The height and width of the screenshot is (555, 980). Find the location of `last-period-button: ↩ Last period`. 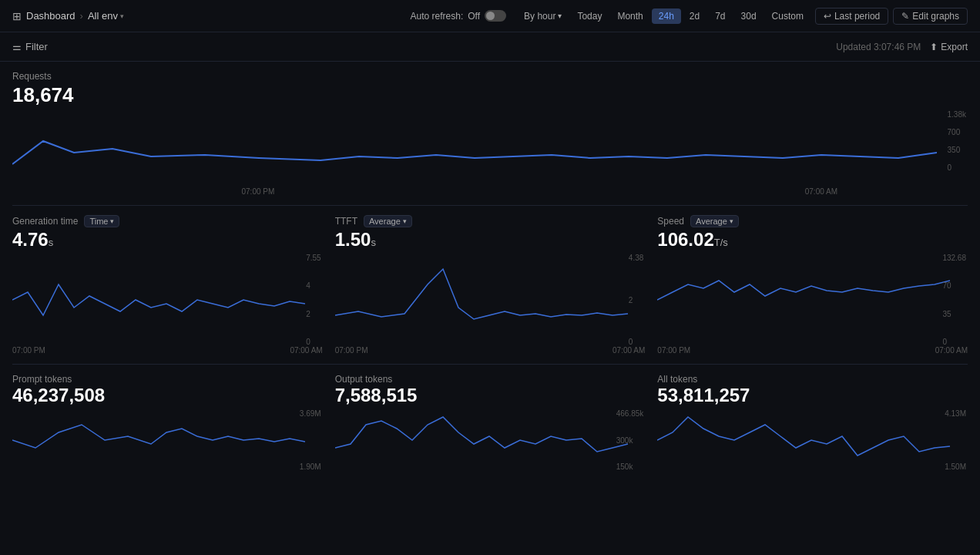

last-period-button: ↩ Last period is located at coordinates (852, 16).